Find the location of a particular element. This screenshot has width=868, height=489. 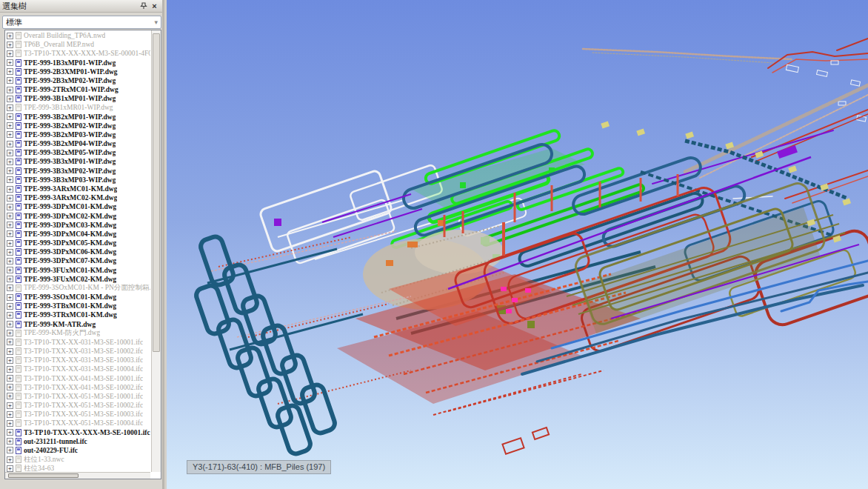

tree-item: + out-231211-tunnel.ifc is located at coordinates (79, 442).